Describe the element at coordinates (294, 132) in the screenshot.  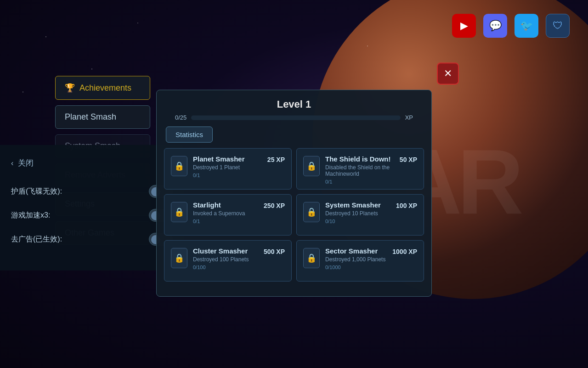
I see `tab-bar: Statistics` at that location.